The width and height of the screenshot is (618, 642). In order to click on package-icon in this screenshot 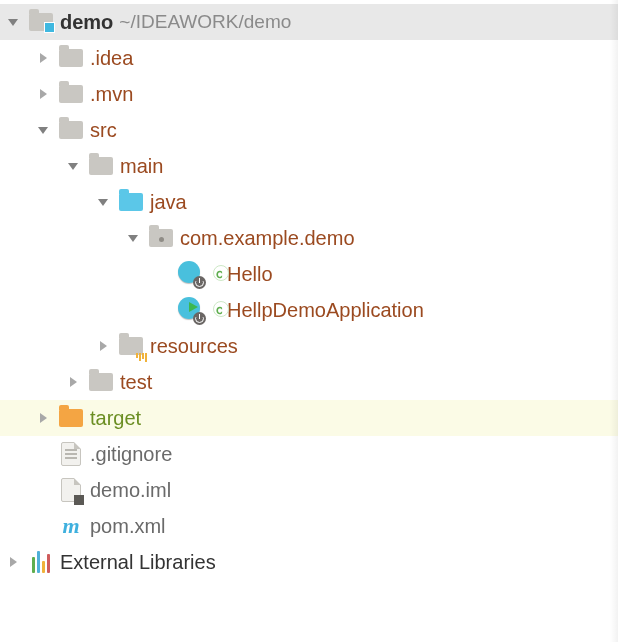, I will do `click(161, 238)`.